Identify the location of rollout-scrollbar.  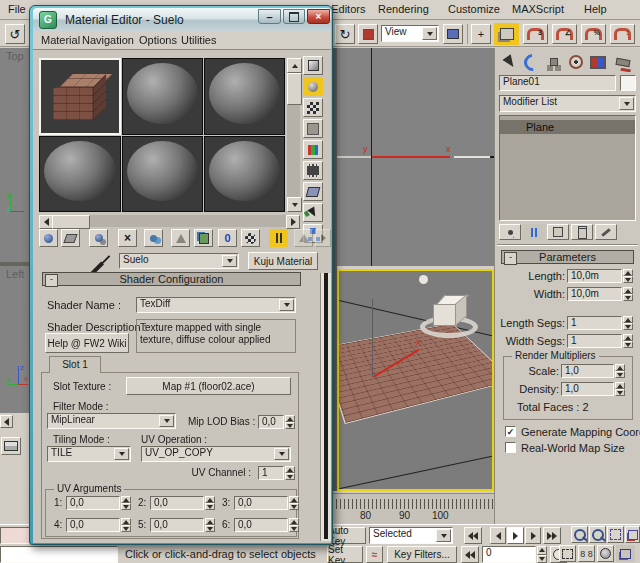
(326, 407).